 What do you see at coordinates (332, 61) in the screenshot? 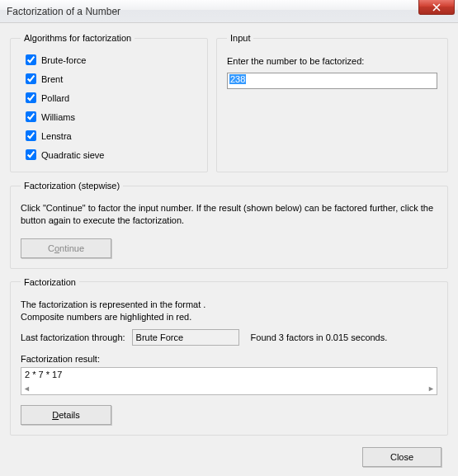
I see `input-label: Enter the number to be factorized:` at bounding box center [332, 61].